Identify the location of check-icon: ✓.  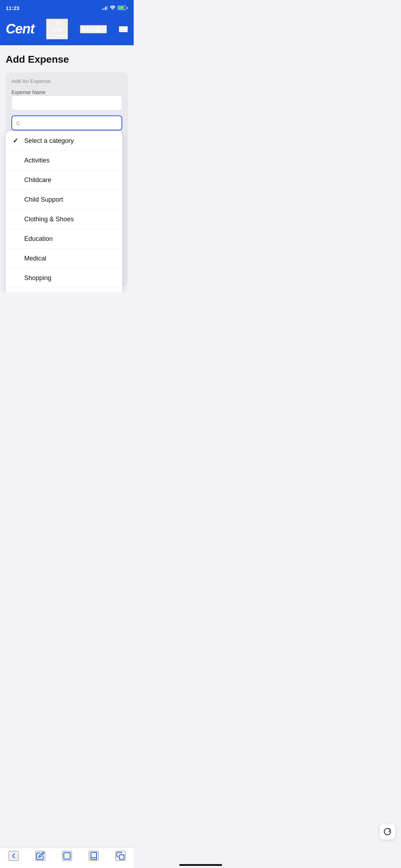
(16, 141).